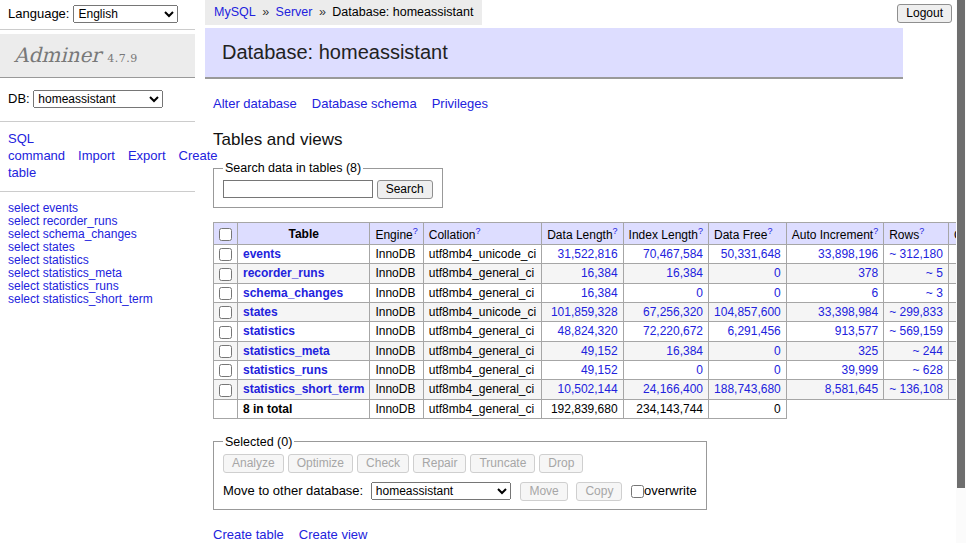 The width and height of the screenshot is (966, 543). I want to click on selected-action-button: Truncate, so click(502, 464).